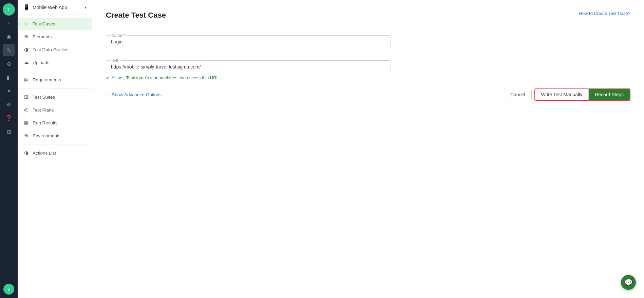  What do you see at coordinates (9, 91) in the screenshot?
I see `nav-icon-star: ✦` at bounding box center [9, 91].